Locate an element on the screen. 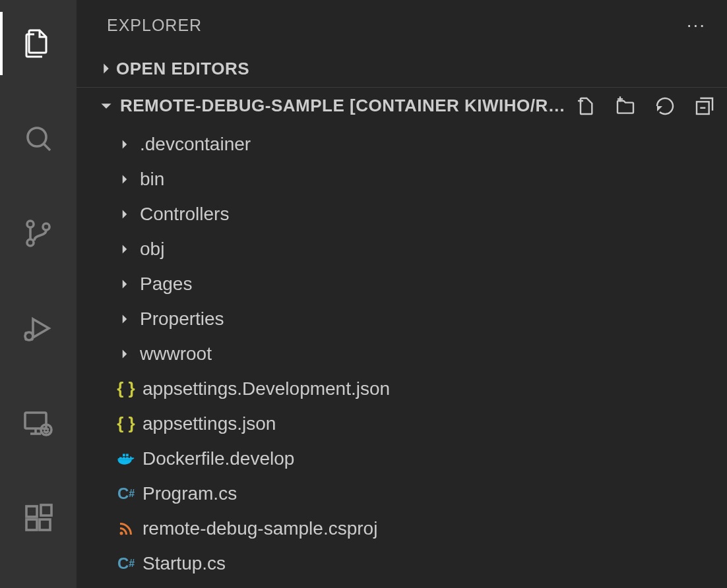 The image size is (727, 588). folder-label: Pages is located at coordinates (166, 284).